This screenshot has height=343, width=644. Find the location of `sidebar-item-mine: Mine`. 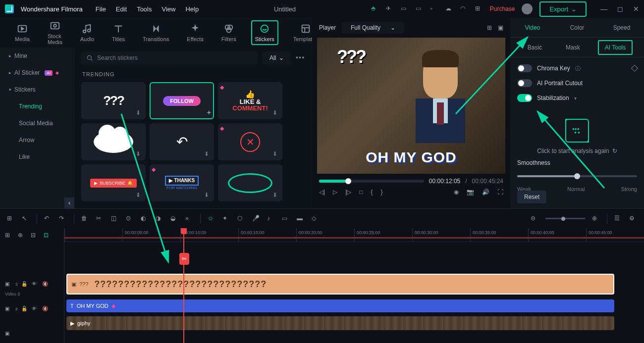

sidebar-item-mine: Mine is located at coordinates (37, 56).